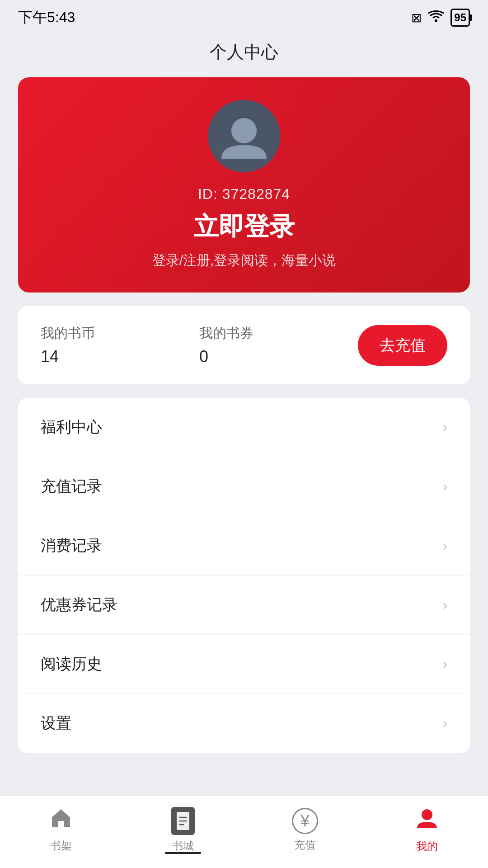 The height and width of the screenshot is (868, 488). I want to click on status-bar: 下午5:43 ⊠ 95, so click(244, 16).